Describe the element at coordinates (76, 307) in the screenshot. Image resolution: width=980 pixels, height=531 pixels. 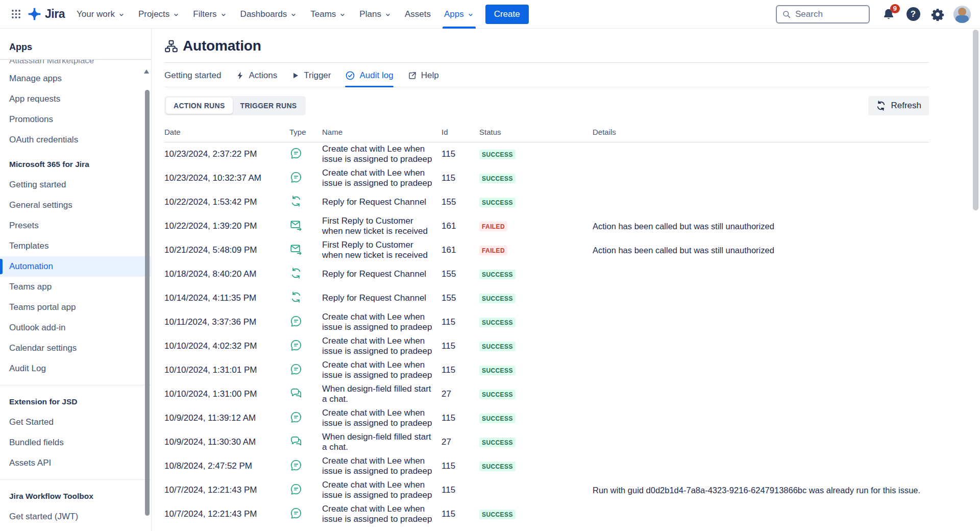
I see `sidebar-item-teams-portal-app: Teams portal app` at that location.